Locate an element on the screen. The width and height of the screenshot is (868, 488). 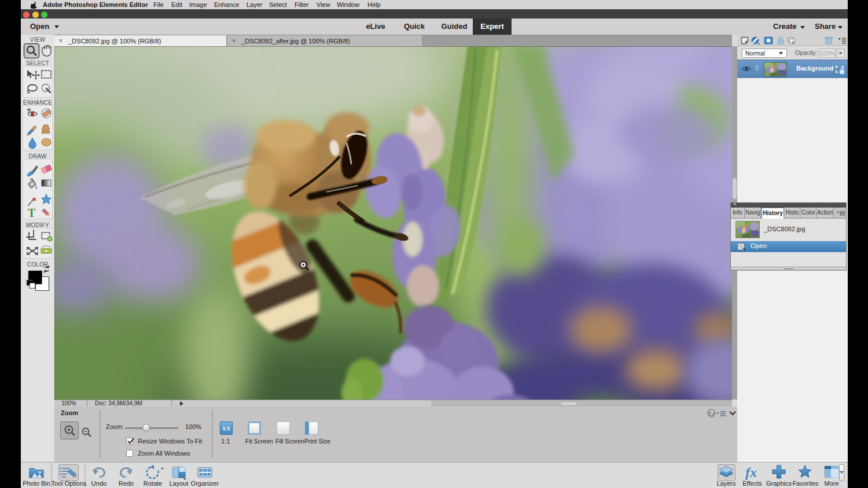
svg-text: fx is located at coordinates (751, 472).